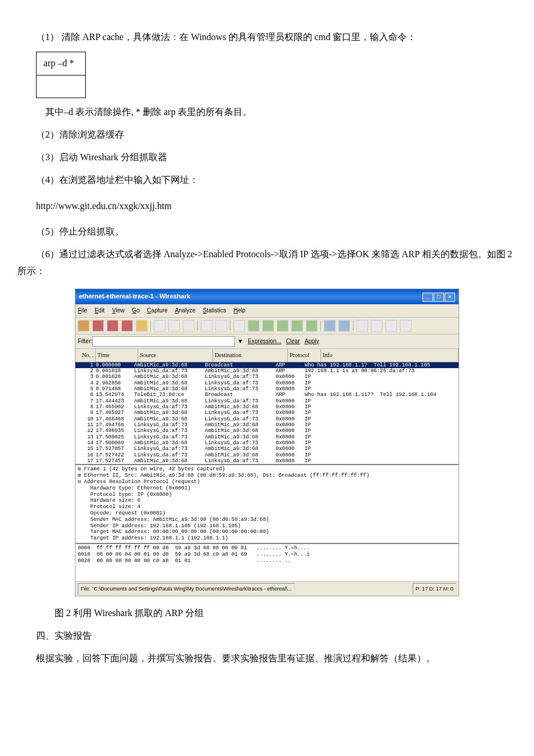  What do you see at coordinates (267, 297) in the screenshot?
I see `window-titlebar: ethernet-ethereal-trace-1 - Wireshark _□…` at bounding box center [267, 297].